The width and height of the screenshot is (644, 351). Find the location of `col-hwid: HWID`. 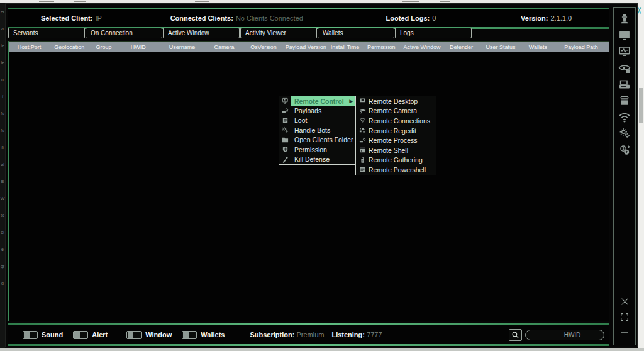

col-hwid: HWID is located at coordinates (138, 47).